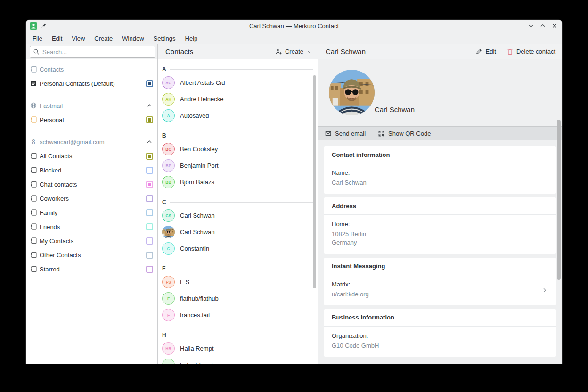  I want to click on titlebar: Carl Schwan — Merkuro Contact, so click(294, 26).